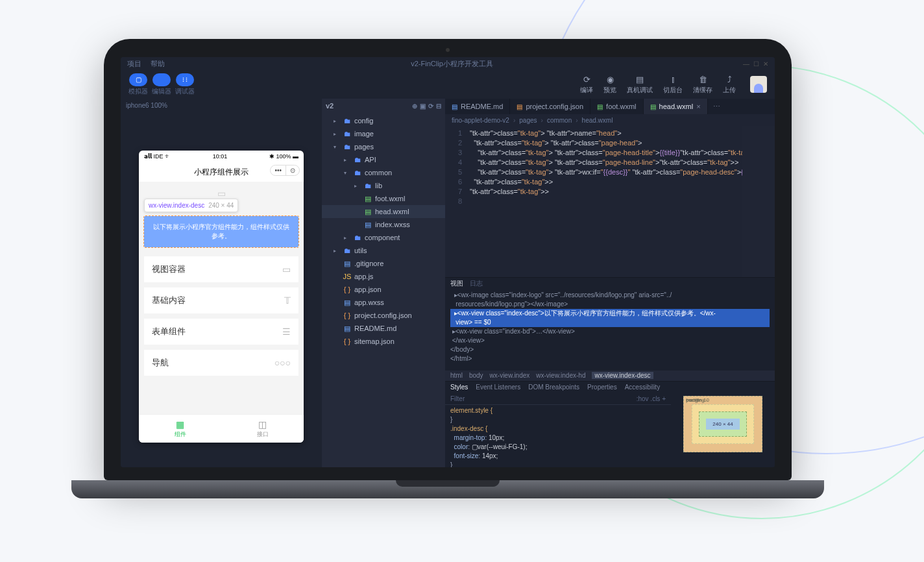 The width and height of the screenshot is (924, 562). I want to click on menu-project: 项目, so click(134, 64).